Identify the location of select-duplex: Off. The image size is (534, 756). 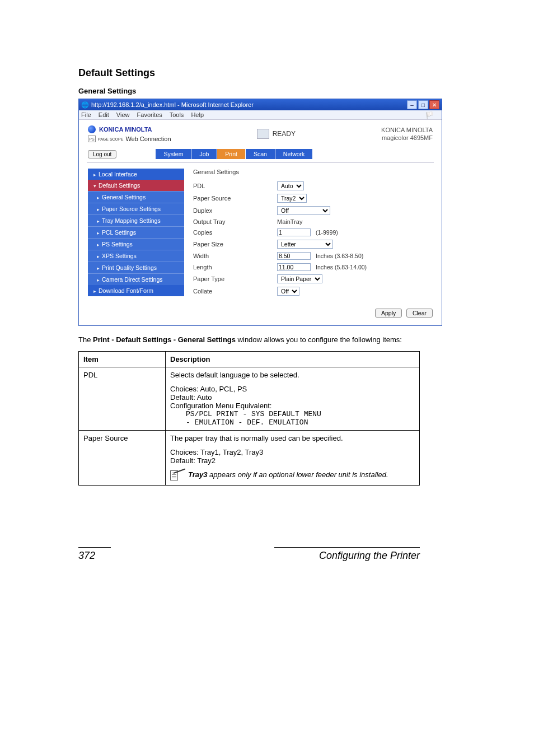
(303, 211).